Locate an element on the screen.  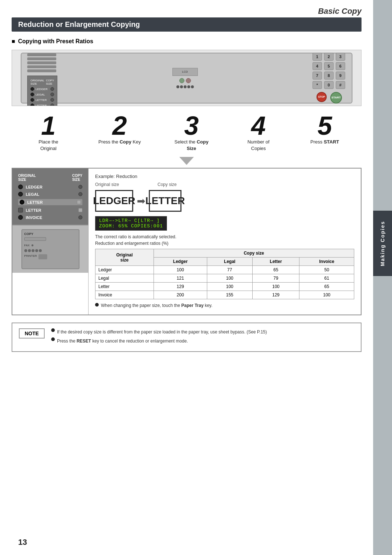
printer-panel: Panasonic DP-2000 ORIGINALSIZECOPYSIZE is located at coordinates (187, 78).